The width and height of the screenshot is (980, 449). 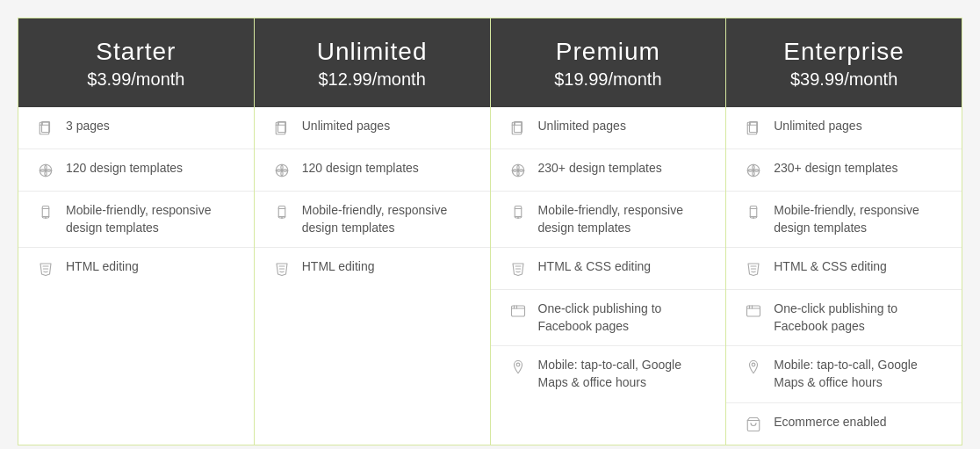 What do you see at coordinates (372, 79) in the screenshot?
I see `plan-price-unlimited: $12.99/month` at bounding box center [372, 79].